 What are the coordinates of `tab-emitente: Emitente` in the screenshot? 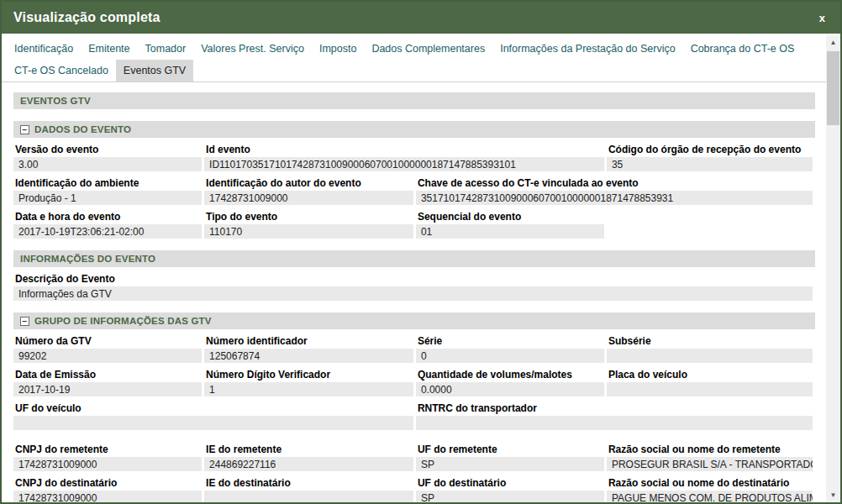 It's located at (109, 49).